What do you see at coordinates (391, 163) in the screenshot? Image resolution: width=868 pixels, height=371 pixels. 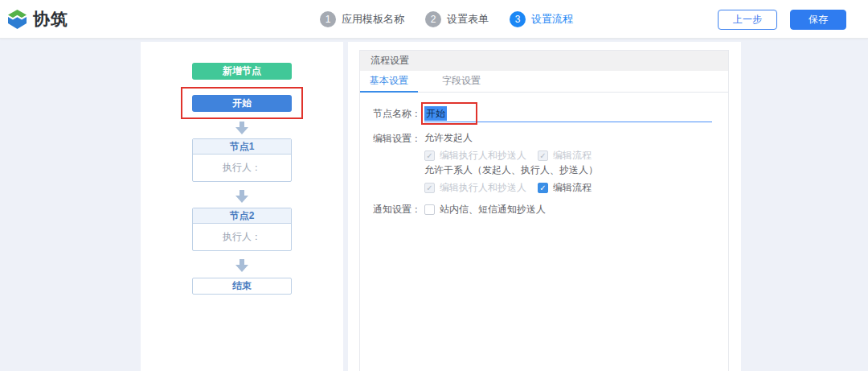 I see `edit-settings-label: 编辑设置：` at bounding box center [391, 163].